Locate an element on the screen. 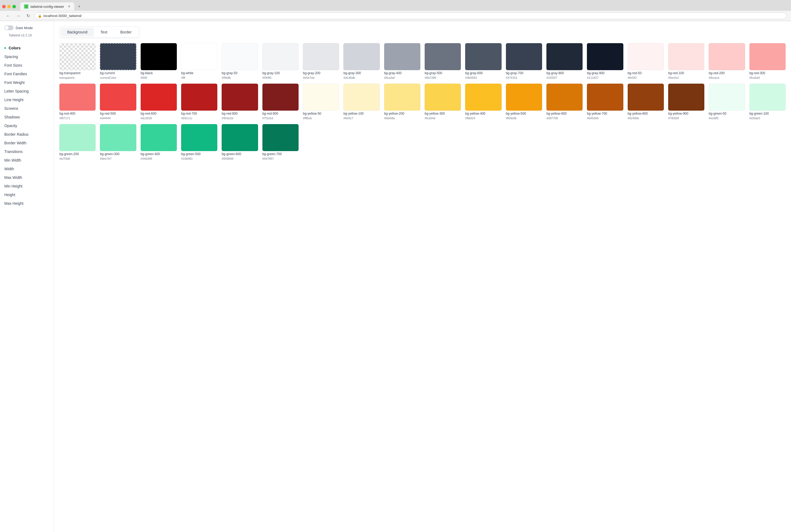 The height and width of the screenshot is (532, 791). window-controls is located at coordinates (9, 7).